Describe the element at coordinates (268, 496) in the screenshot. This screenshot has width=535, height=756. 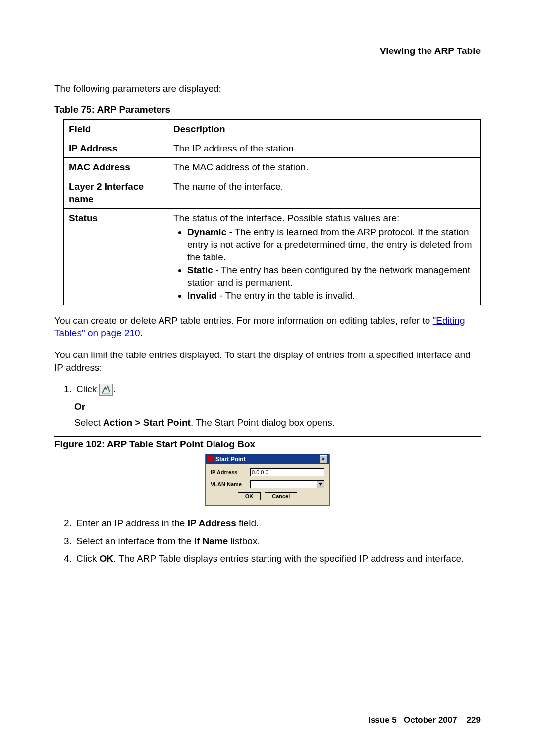
I see `dialog-buttons: OK Cancel` at that location.